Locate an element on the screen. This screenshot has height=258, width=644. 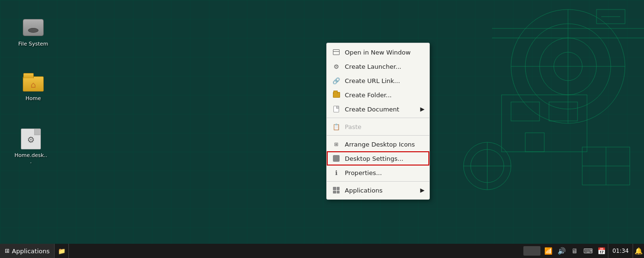
tray-keyboard-icon: ⌨ is located at coordinates (588, 251).